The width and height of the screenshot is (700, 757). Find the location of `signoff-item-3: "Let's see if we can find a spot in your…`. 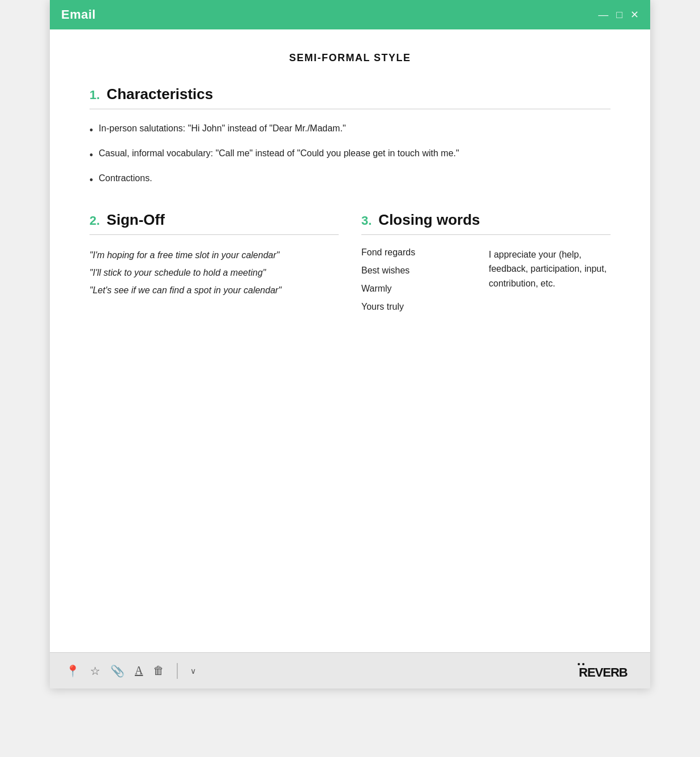

signoff-item-3: "Let's see if we can find a spot in your… is located at coordinates (214, 290).